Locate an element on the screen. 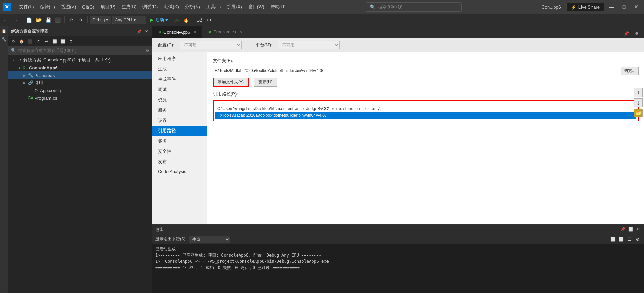 Image resolution: width=644 pixels, height=293 pixels. nav-item-services: 服务 is located at coordinates (180, 110).